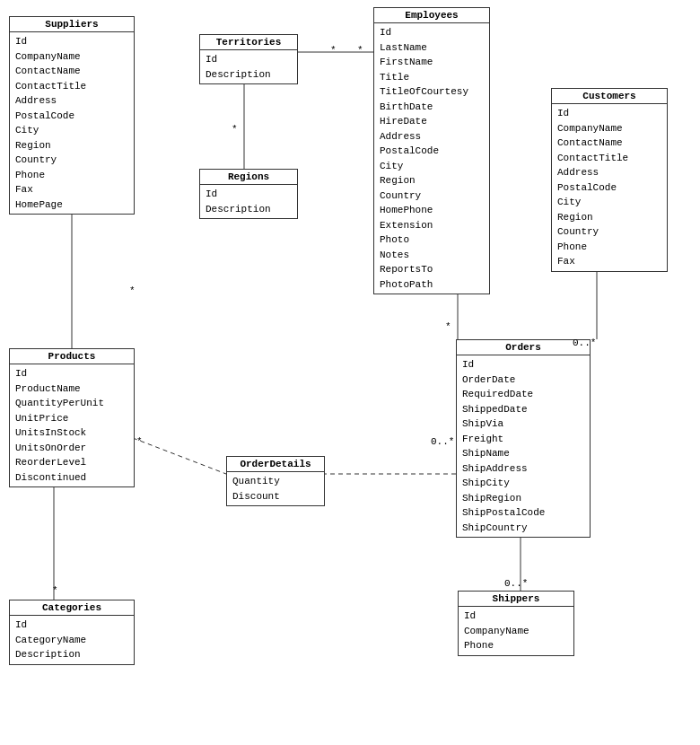  Describe the element at coordinates (276, 465) in the screenshot. I see `entity-orderdetails-title: OrderDetails` at that location.